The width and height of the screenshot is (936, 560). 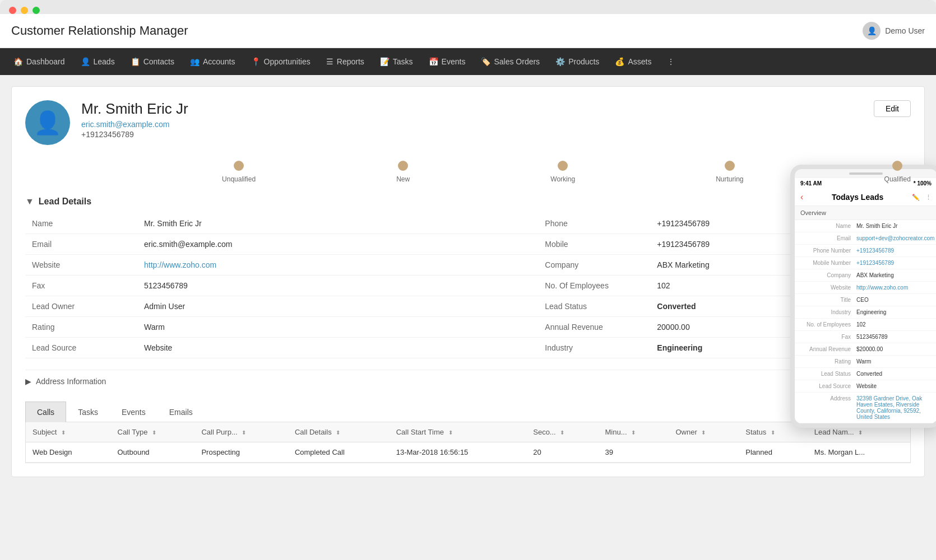 I want to click on field-label: Mobile, so click(x=594, y=244).